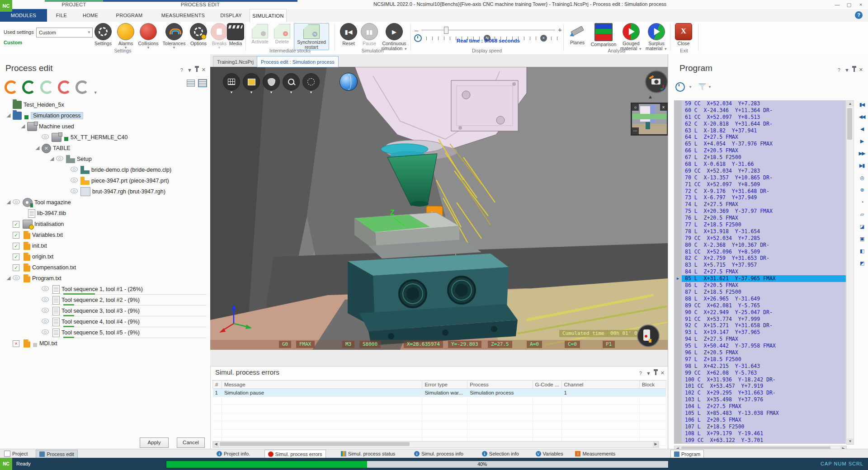 The image size is (868, 470). What do you see at coordinates (105, 224) in the screenshot?
I see `tree-item-initialisation: ✓Initialisation` at bounding box center [105, 224].